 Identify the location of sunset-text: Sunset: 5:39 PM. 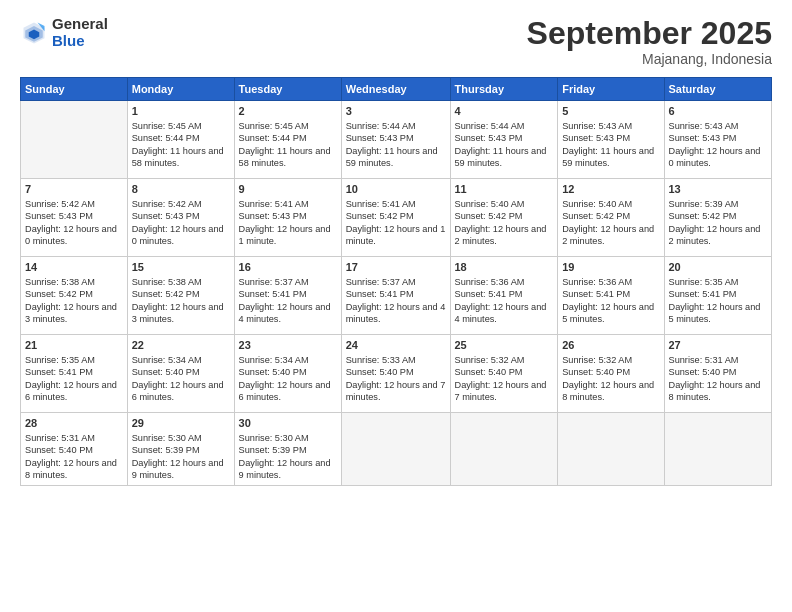
(166, 450).